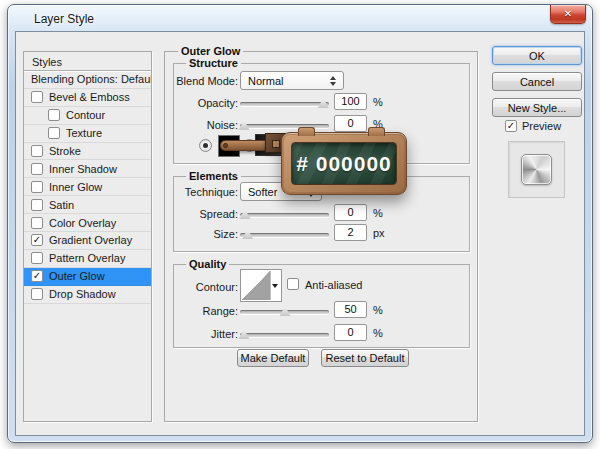 Image resolution: width=600 pixels, height=449 pixels. I want to click on opacity-input: 100, so click(350, 102).